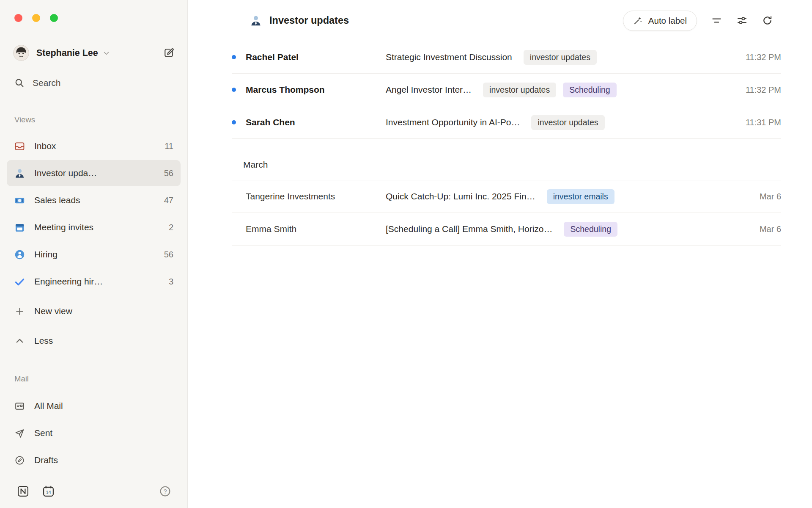  What do you see at coordinates (469, 229) in the screenshot?
I see `email-subject: [Scheduling a Call] Emma Smith, Horizo…` at bounding box center [469, 229].